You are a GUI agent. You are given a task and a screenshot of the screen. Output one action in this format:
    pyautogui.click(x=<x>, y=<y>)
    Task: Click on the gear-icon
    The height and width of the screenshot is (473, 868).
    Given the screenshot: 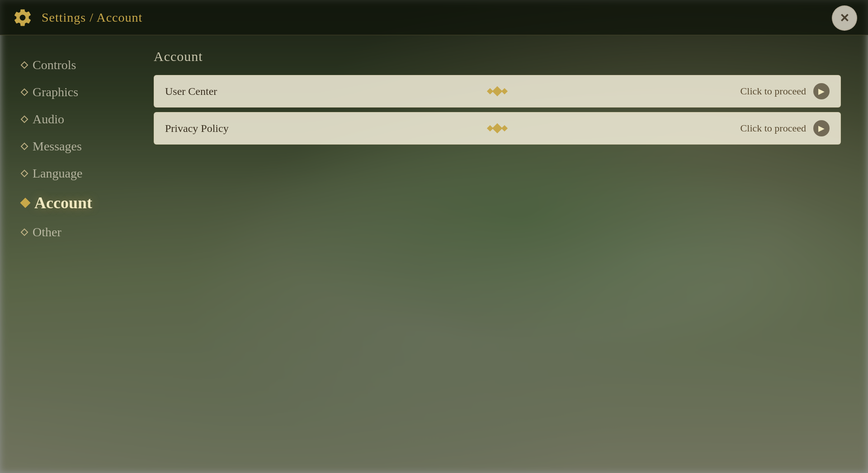 What is the action you would take?
    pyautogui.click(x=23, y=18)
    